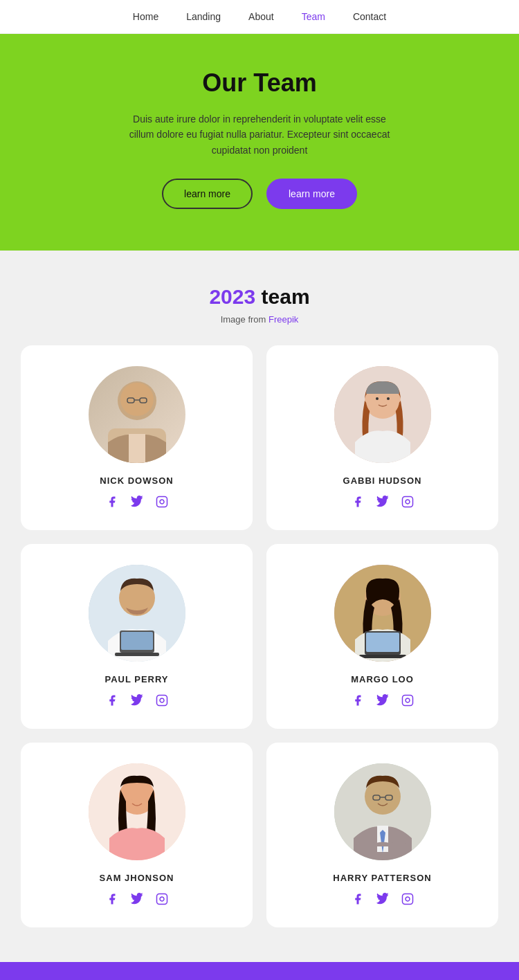 The height and width of the screenshot is (980, 519). I want to click on twitter-icon-harry, so click(383, 899).